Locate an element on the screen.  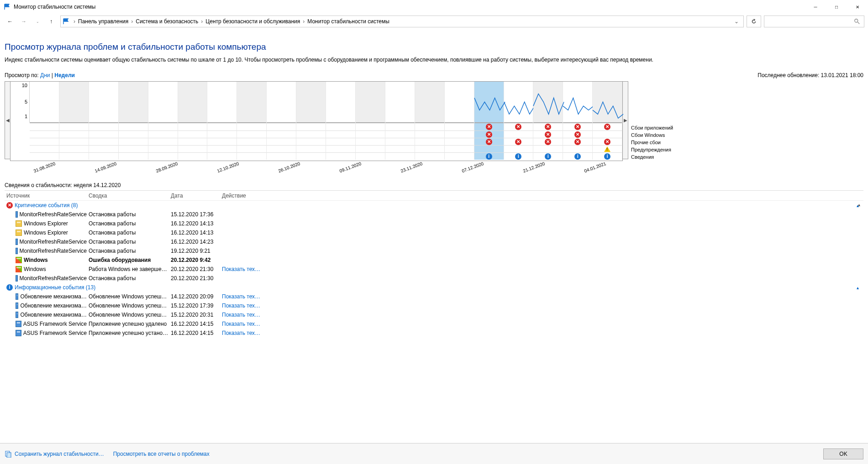
maximize-button: □ is located at coordinates (836, 7).